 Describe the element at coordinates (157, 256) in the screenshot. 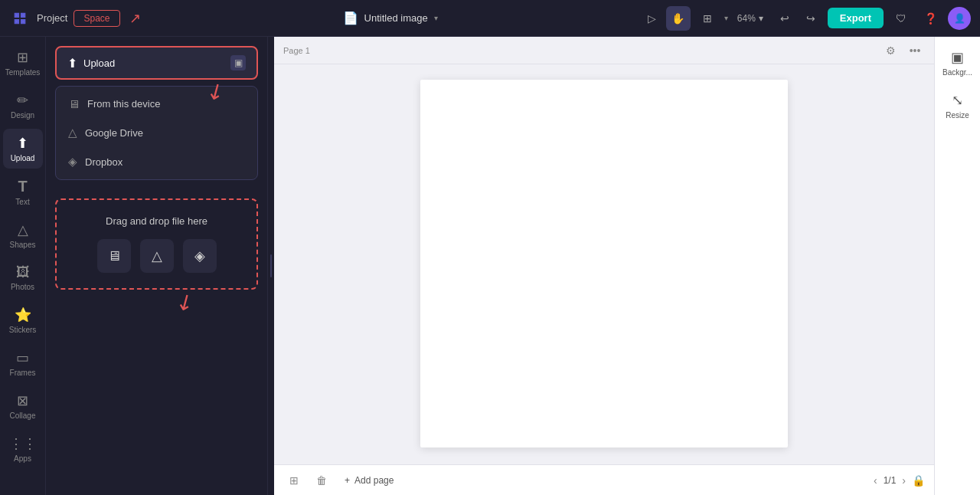

I see `drag-drop-icons: 🖥 △ ◈` at that location.